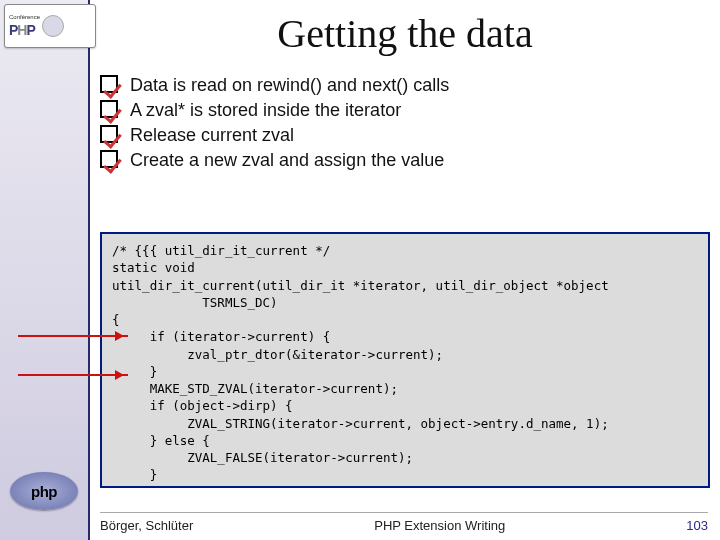 The height and width of the screenshot is (540, 720). What do you see at coordinates (440, 526) in the screenshot?
I see `footer-title: PHP Extension Writing` at bounding box center [440, 526].